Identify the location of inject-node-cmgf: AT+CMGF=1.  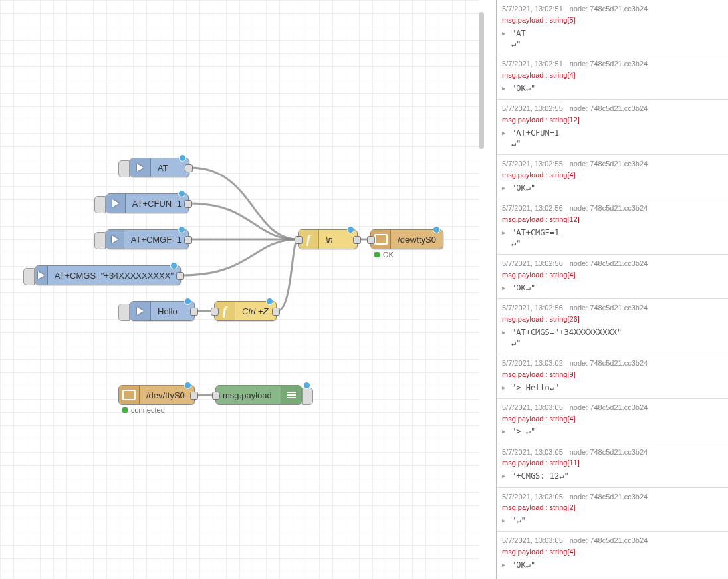
(148, 239).